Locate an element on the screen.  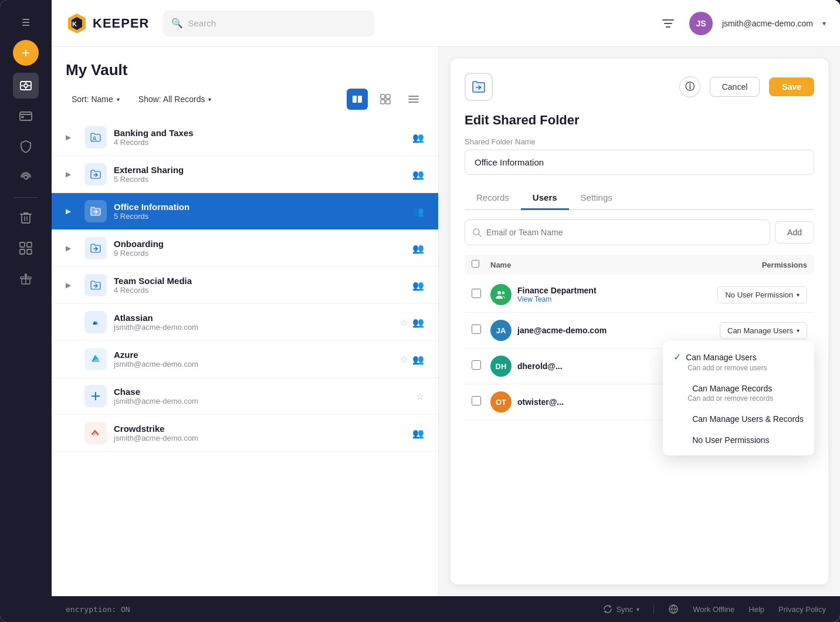
tab-settings: Settings is located at coordinates (597, 198).